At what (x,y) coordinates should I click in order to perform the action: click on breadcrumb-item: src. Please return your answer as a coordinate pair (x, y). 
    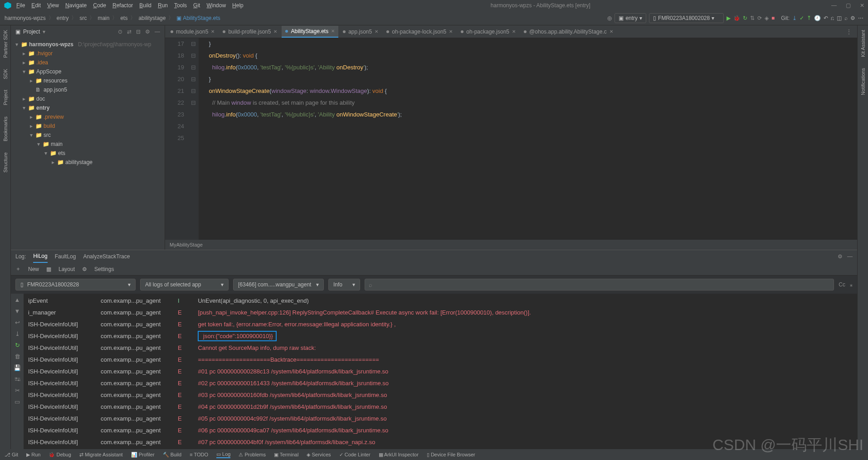
    Looking at the image, I should click on (83, 18).